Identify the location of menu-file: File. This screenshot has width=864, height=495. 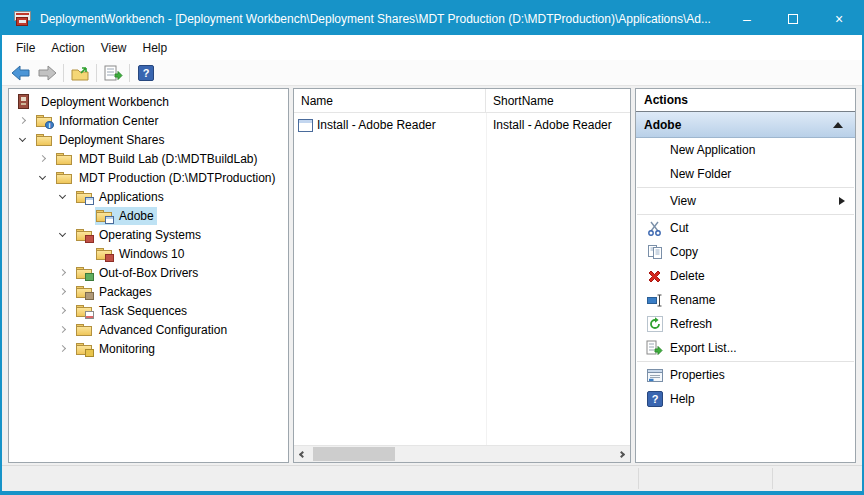
(26, 48).